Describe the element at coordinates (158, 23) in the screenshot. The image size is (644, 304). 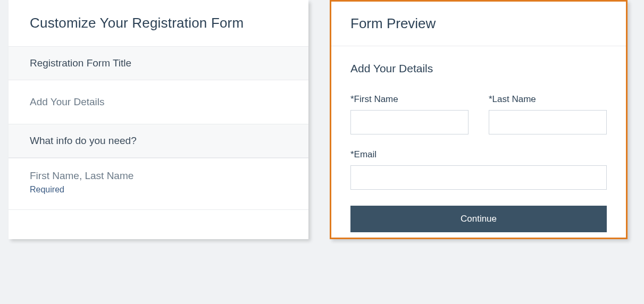
I see `customize-header: Customize Your Registration Form` at that location.